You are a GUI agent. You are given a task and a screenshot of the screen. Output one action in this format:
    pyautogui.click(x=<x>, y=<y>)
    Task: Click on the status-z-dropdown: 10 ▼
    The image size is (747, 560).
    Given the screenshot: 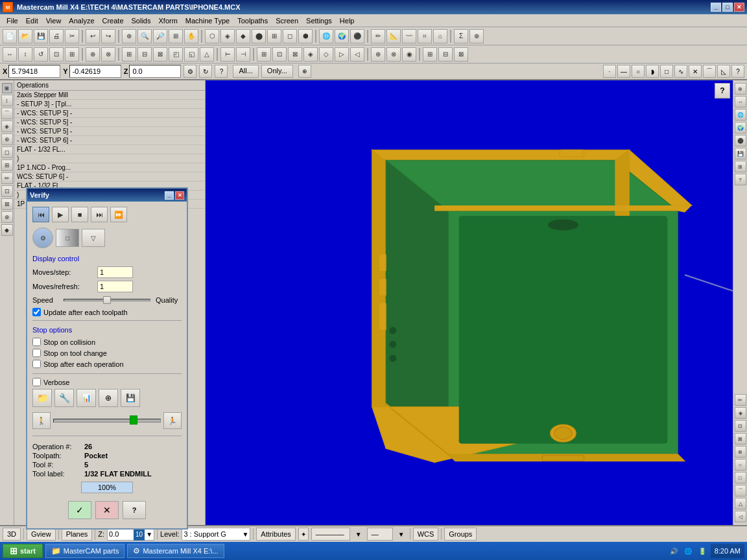 What is the action you would take?
    pyautogui.click(x=131, y=534)
    